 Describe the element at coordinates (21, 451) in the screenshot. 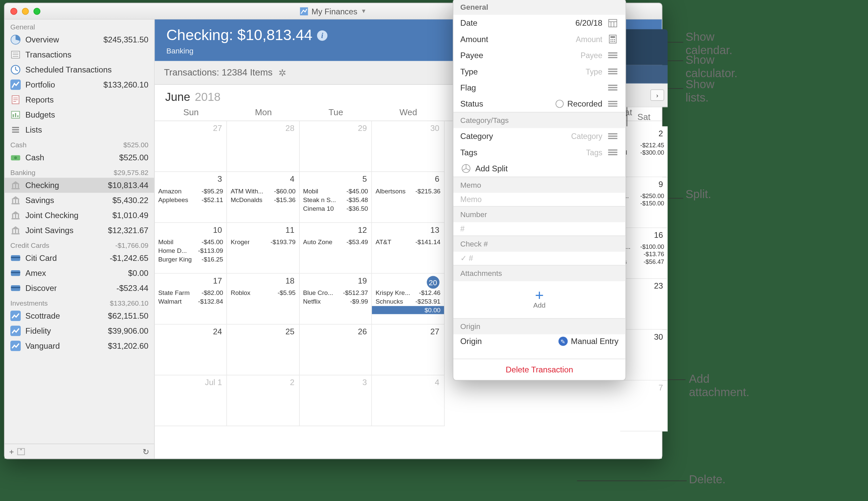

I see `toggle-sidebar-button: ˄` at that location.